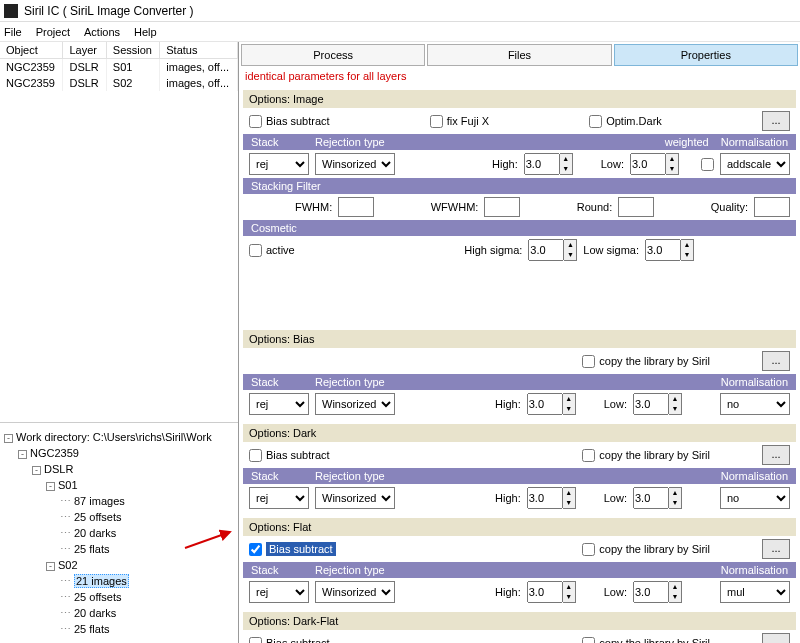 Image resolution: width=800 pixels, height=643 pixels. What do you see at coordinates (356, 207) in the screenshot?
I see `fwhm-input` at bounding box center [356, 207].